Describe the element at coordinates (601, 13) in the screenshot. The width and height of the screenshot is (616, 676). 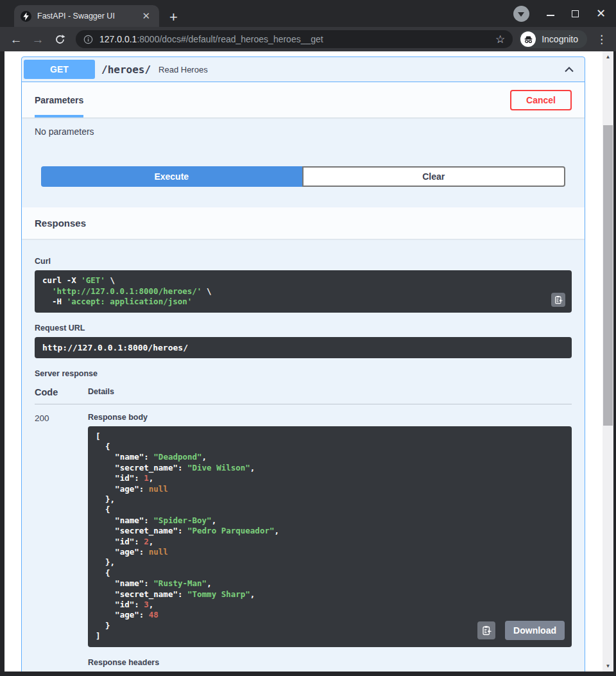
I see `close-button: ✕` at that location.